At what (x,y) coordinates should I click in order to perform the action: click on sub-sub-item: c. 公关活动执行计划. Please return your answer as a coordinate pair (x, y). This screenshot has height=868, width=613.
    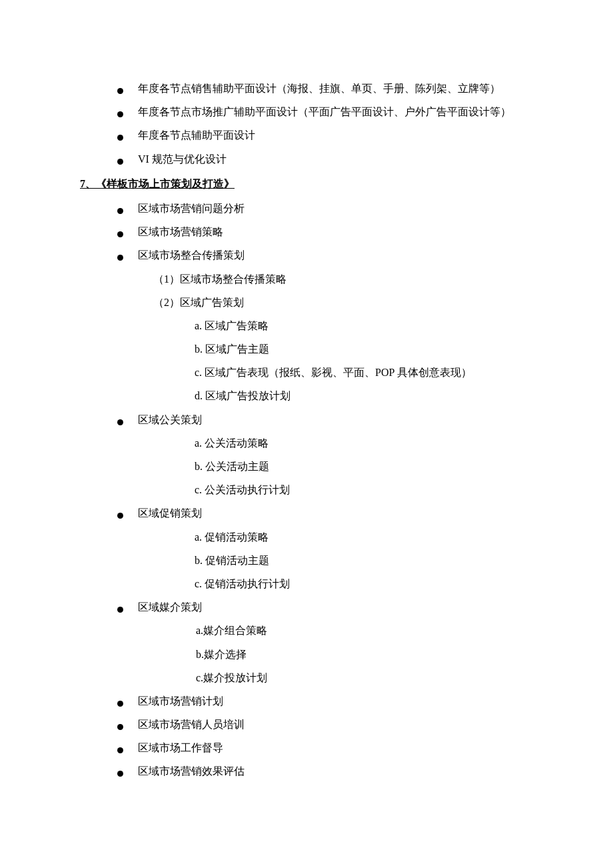
    Looking at the image, I should click on (384, 489).